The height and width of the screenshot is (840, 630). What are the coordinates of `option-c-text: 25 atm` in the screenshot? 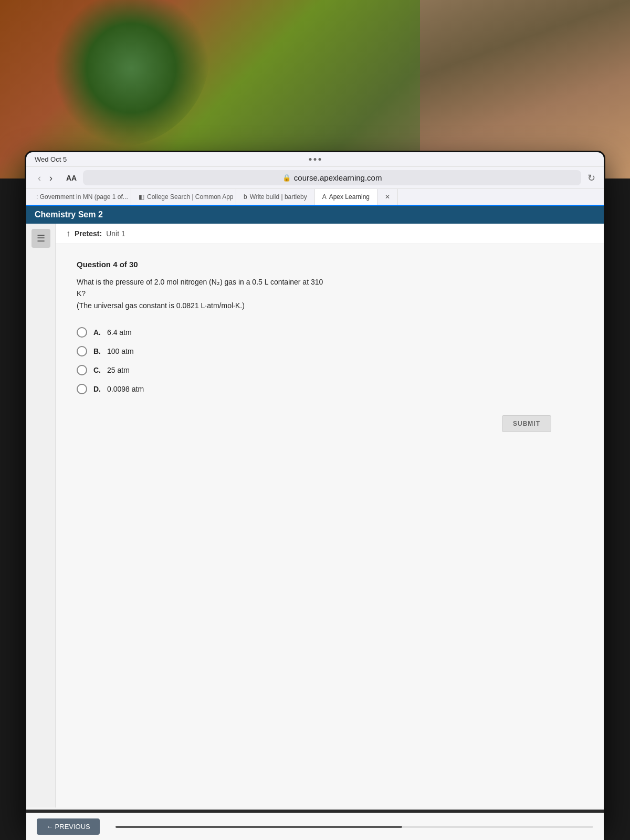 It's located at (119, 370).